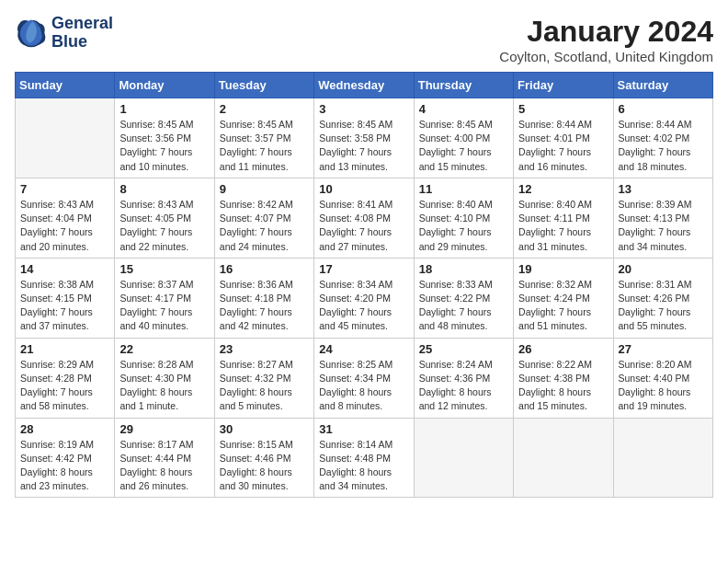  I want to click on calendar-cell: 28Sunrise: 8:19 AMSunset: 4:42 PMDayligh…, so click(65, 458).